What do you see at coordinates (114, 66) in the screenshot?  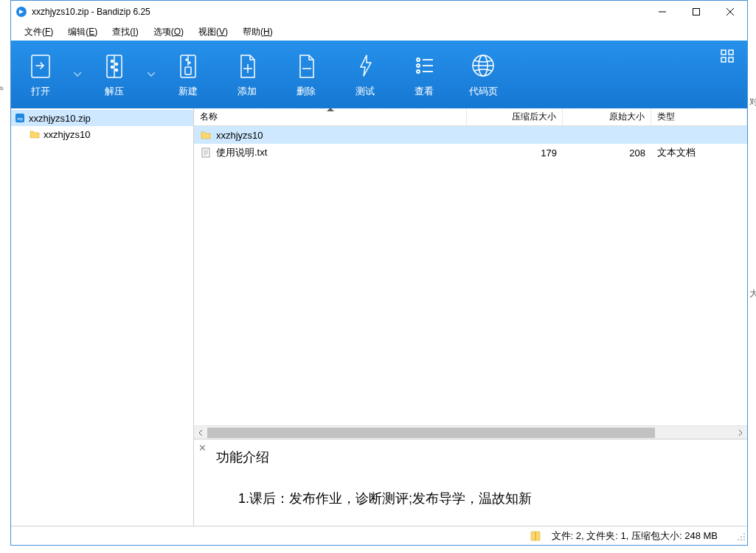 I see `extract-icon` at bounding box center [114, 66].